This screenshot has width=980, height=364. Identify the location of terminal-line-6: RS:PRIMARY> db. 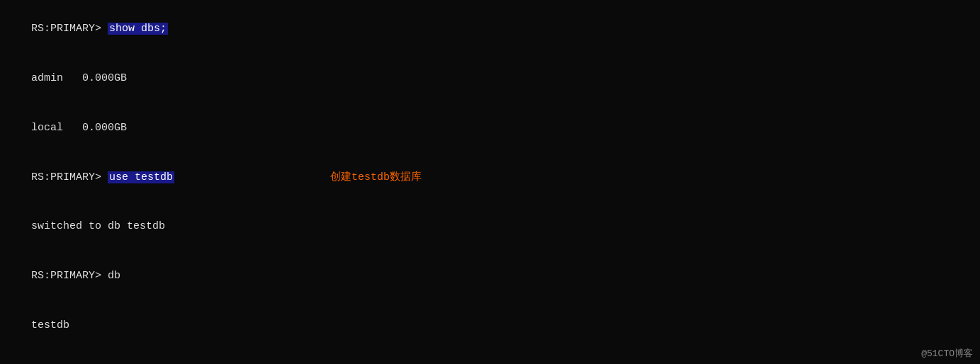
(490, 276).